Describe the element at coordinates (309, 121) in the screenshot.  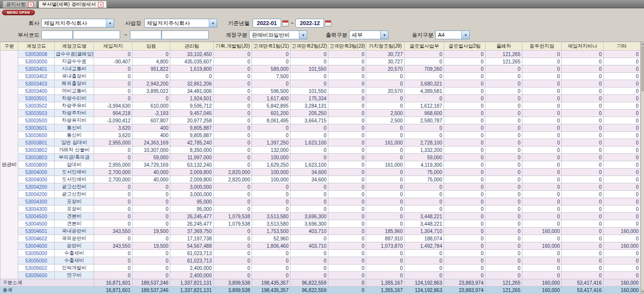
I see `amount-cell: 3,664,715` at that location.